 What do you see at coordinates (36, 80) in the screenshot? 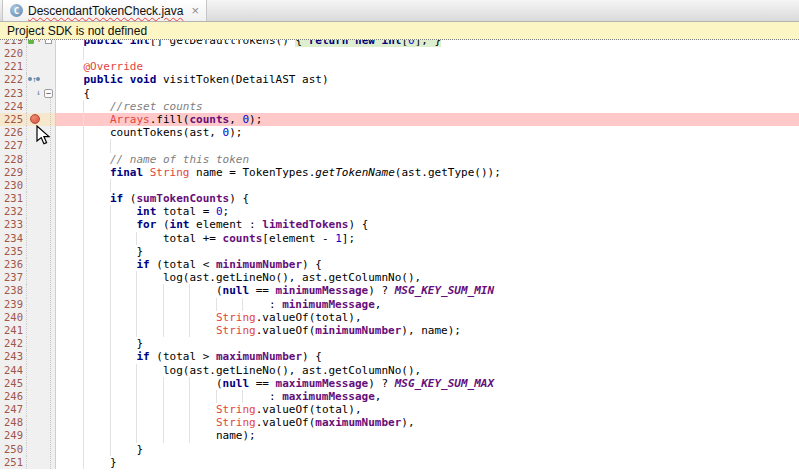
I see `gutter-icon-area: ↑↓` at bounding box center [36, 80].